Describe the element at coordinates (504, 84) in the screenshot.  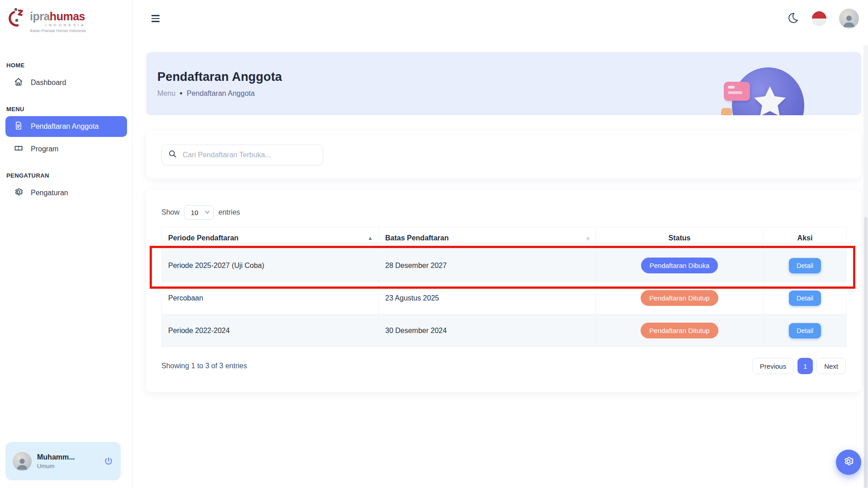
I see `hero-banner: Pendaftaran Anggota Menu Pendaftaran Ang…` at that location.